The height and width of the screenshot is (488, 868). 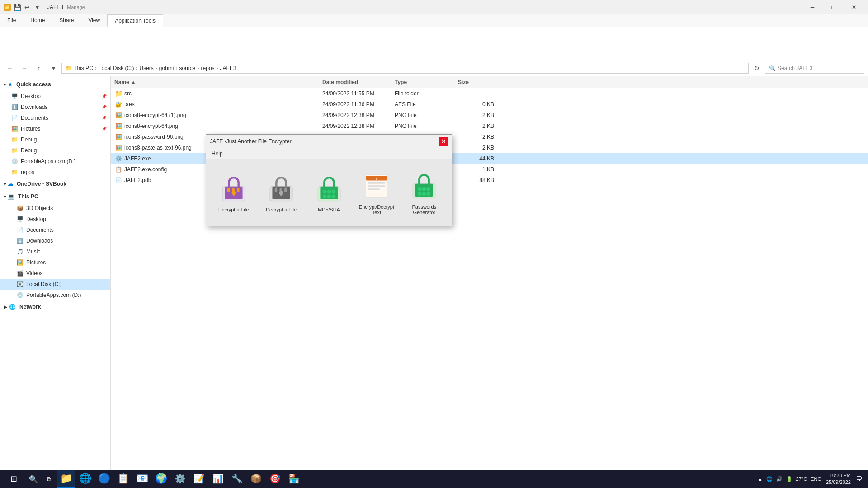 I want to click on taskbar-app-excel: 📊, so click(x=218, y=479).